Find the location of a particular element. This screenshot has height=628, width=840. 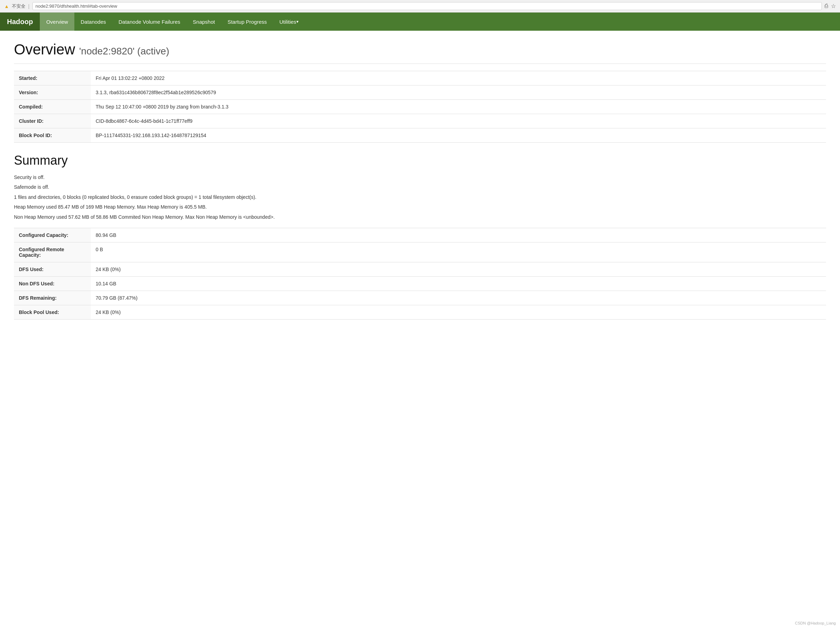

summary-table: Configured Capacity: 80.94 GB Configured… is located at coordinates (420, 274).